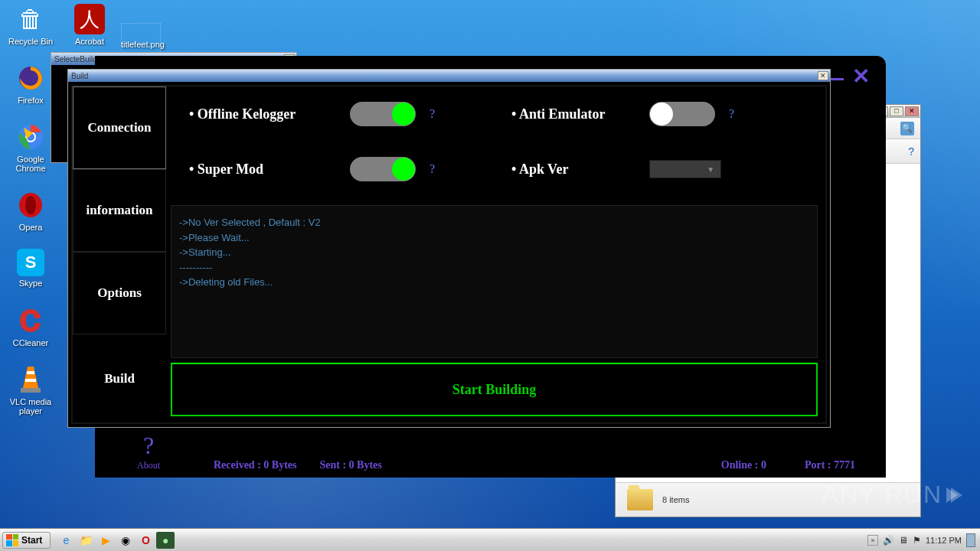 The width and height of the screenshot is (980, 551). Describe the element at coordinates (119, 210) in the screenshot. I see `tab-information: information` at that location.